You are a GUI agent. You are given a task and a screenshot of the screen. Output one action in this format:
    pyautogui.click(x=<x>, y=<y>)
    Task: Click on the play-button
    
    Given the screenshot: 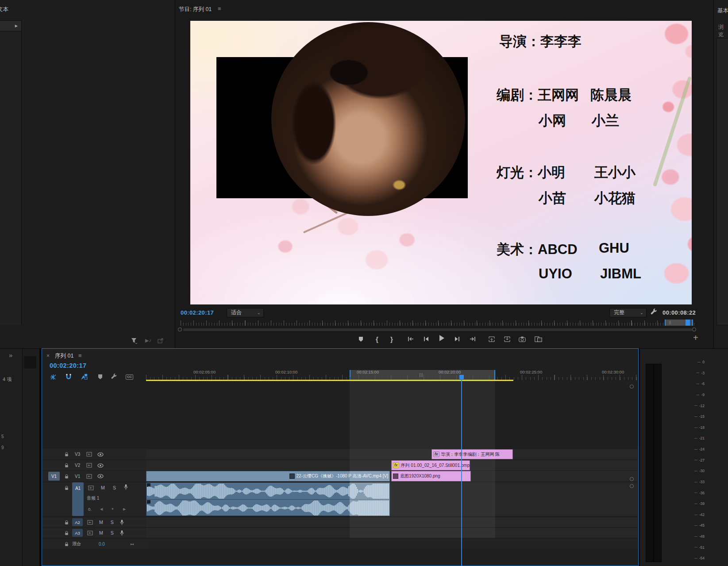 What is the action you would take?
    pyautogui.click(x=442, y=338)
    